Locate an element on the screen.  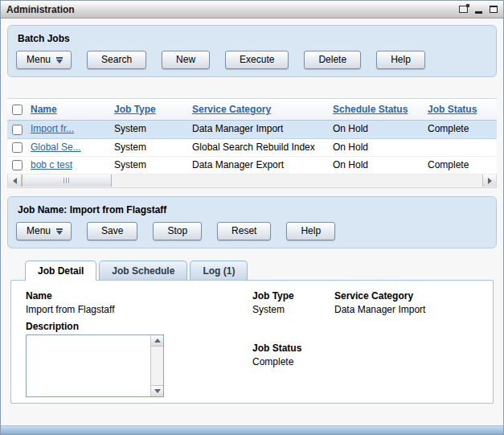
delete-button: Delete is located at coordinates (333, 60).